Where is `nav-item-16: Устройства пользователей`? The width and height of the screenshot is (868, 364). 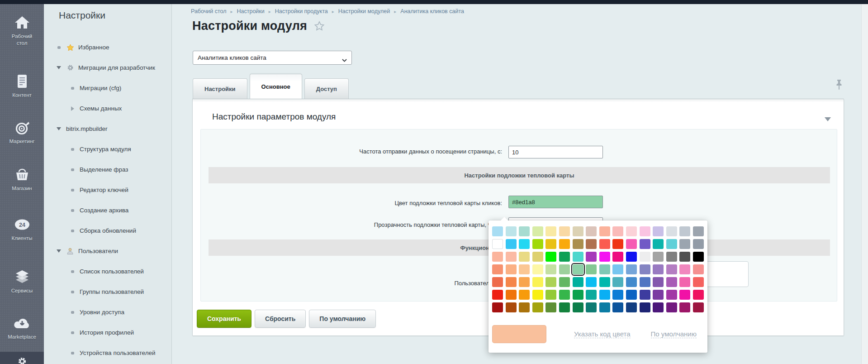 nav-item-16: Устройства пользователей is located at coordinates (108, 353).